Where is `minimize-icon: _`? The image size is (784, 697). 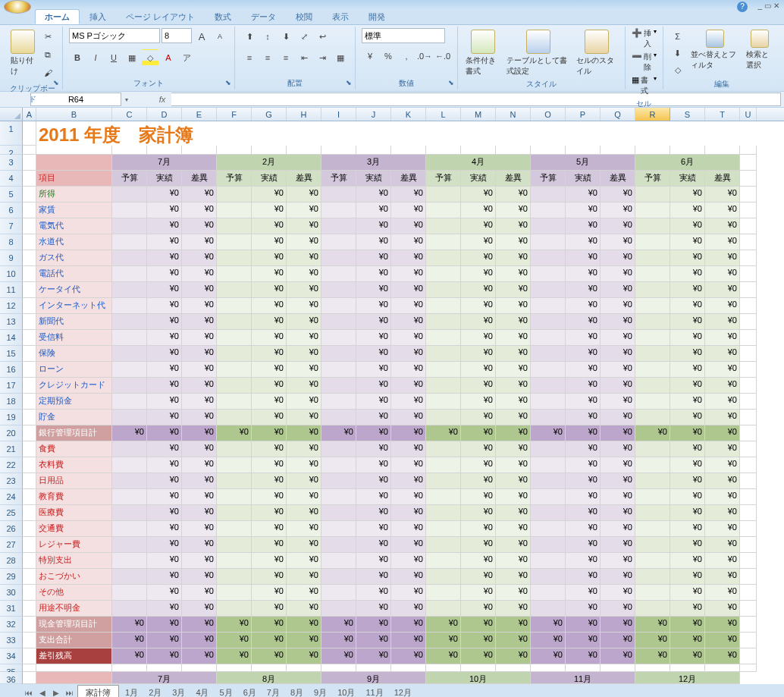
minimize-icon: _ is located at coordinates (760, 6).